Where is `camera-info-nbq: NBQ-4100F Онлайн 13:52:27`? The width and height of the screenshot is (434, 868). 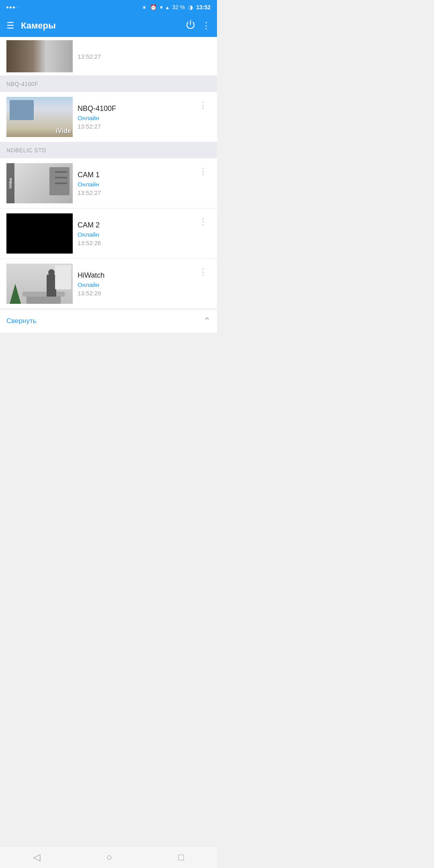 camera-info-nbq: NBQ-4100F Онлайн 13:52:27 is located at coordinates (134, 117).